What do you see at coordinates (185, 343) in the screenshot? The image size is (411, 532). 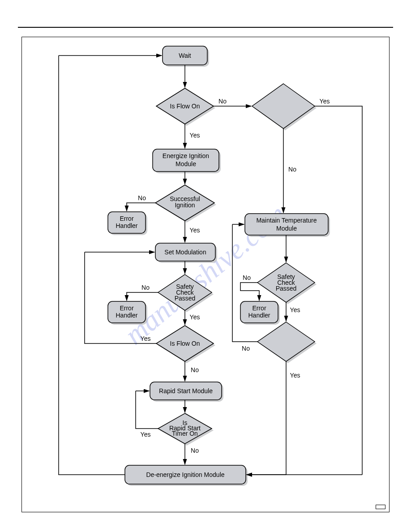 I see `node-isflow2: Is Flow On` at bounding box center [185, 343].